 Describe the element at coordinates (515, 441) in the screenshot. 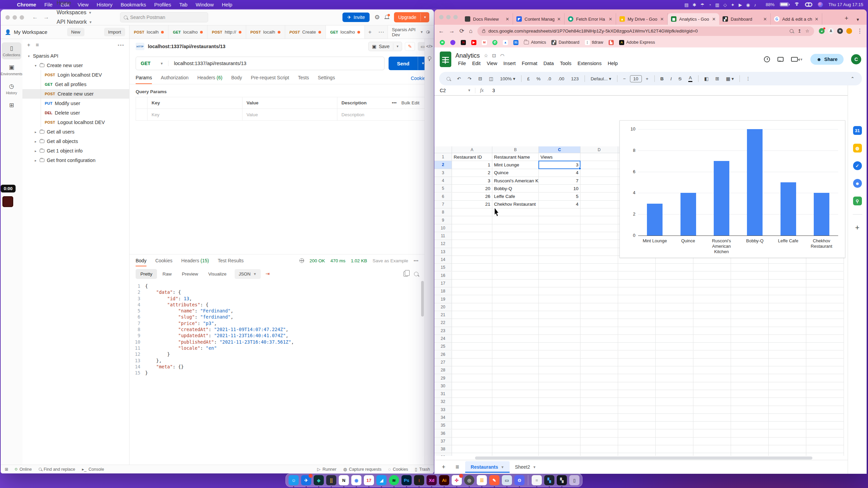

I see `cell-B37` at that location.